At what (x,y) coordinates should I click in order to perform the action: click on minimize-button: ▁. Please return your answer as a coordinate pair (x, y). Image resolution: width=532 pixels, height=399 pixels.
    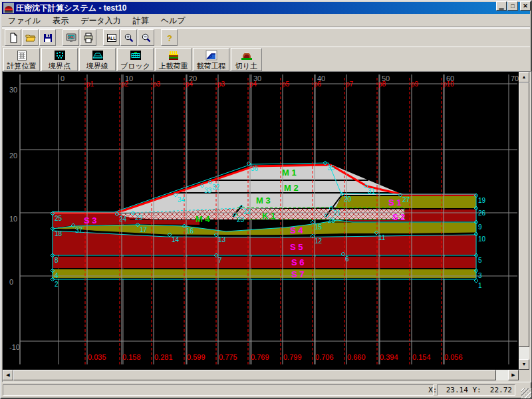
    Looking at the image, I should click on (501, 6).